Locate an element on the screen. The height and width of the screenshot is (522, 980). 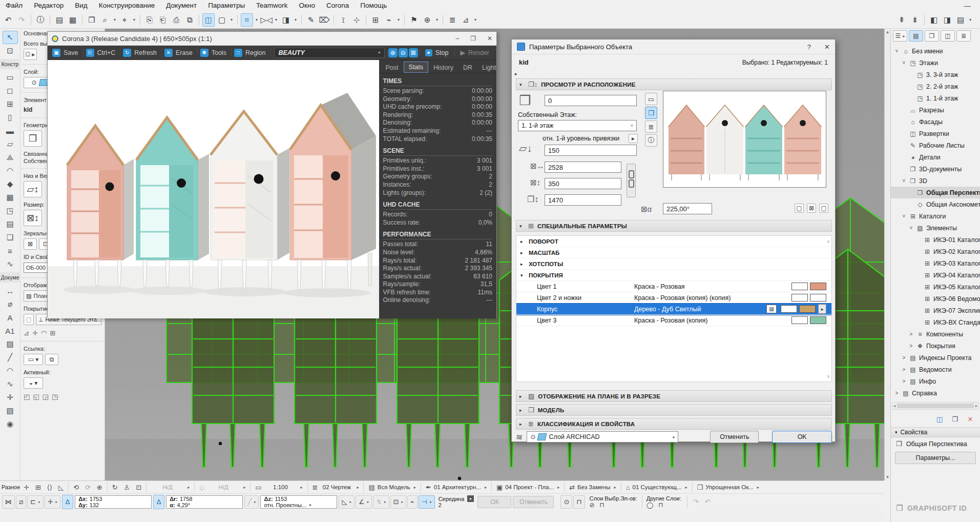
section-design-label: Констр is located at coordinates (10, 64).